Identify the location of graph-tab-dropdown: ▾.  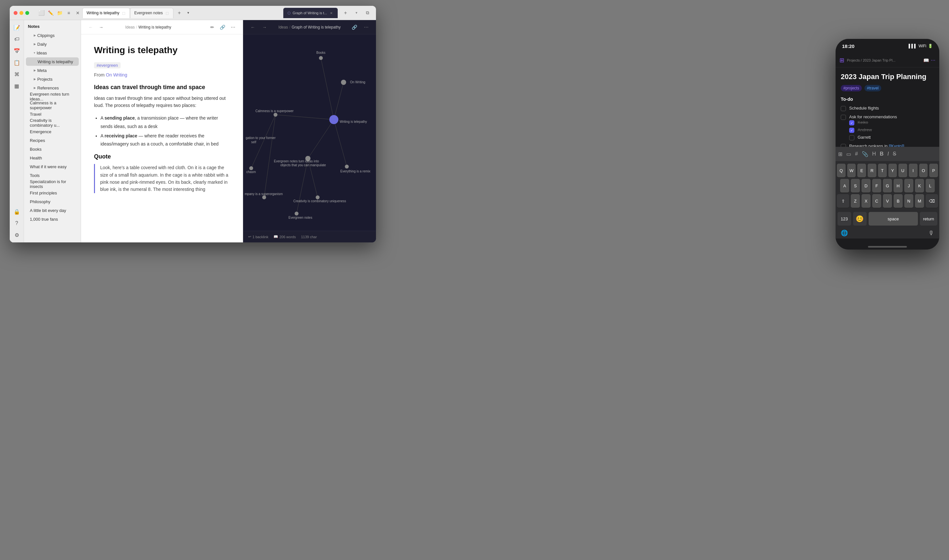
(357, 13).